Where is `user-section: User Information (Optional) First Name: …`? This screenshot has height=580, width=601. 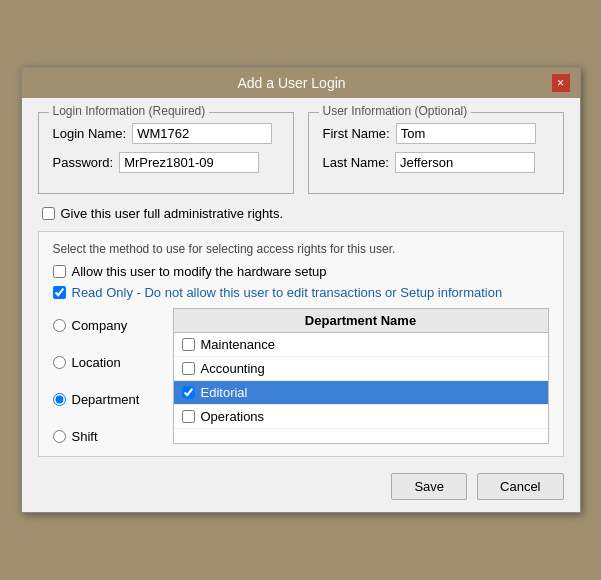
user-section: User Information (Optional) First Name: … is located at coordinates (436, 153).